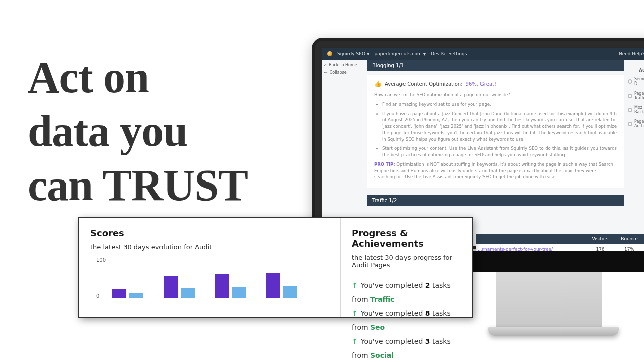 The image size is (644, 362). I want to click on progress-title: Progress & Achievements, so click(407, 238).